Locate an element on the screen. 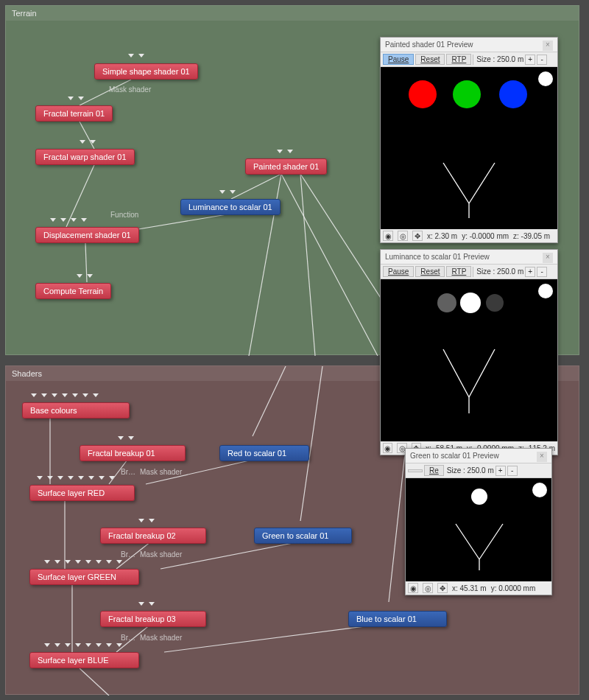  node-surface-layer-green: Surface layer GREEN is located at coordinates (84, 577).